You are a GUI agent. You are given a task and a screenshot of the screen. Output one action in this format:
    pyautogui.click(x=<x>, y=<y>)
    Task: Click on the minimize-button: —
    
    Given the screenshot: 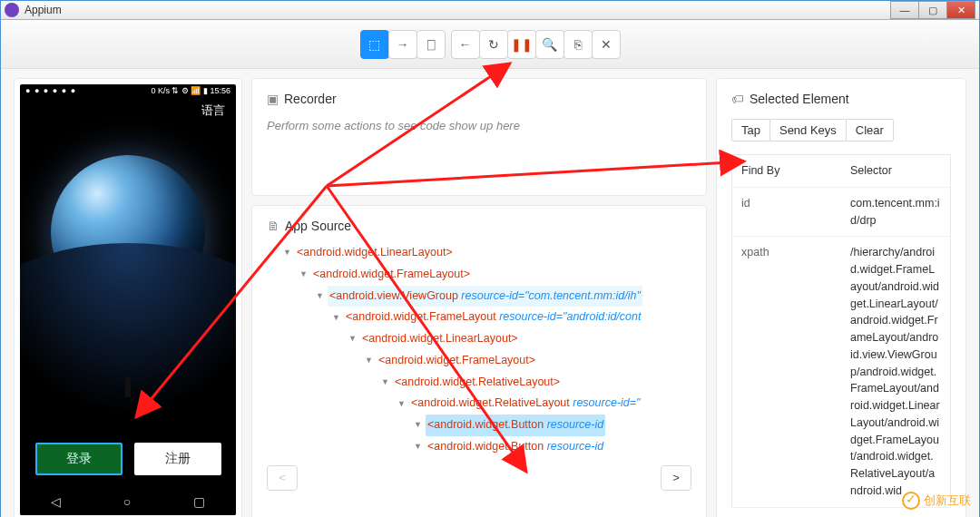 What is the action you would take?
    pyautogui.click(x=905, y=10)
    